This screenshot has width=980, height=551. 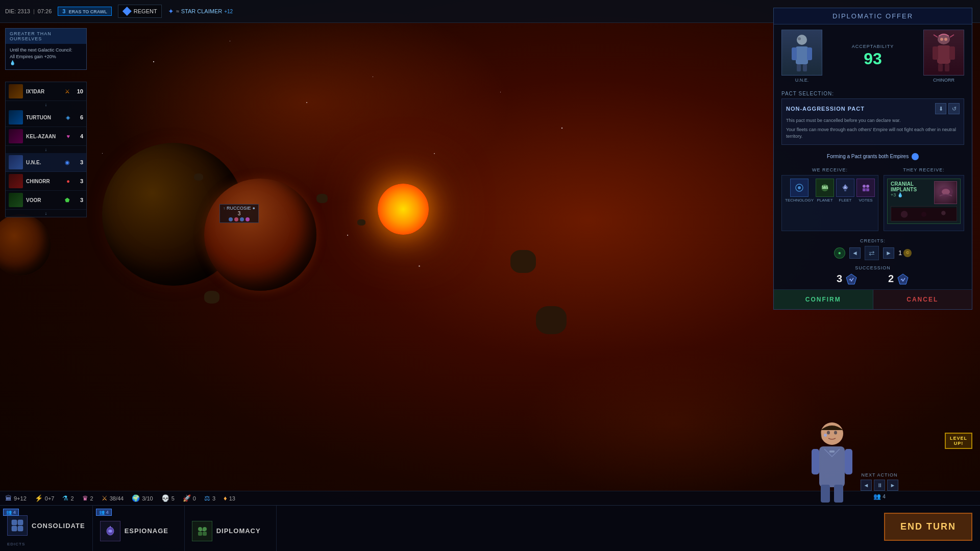 I want to click on event-title: GREATER THAN OURSELVES, so click(x=46, y=36).